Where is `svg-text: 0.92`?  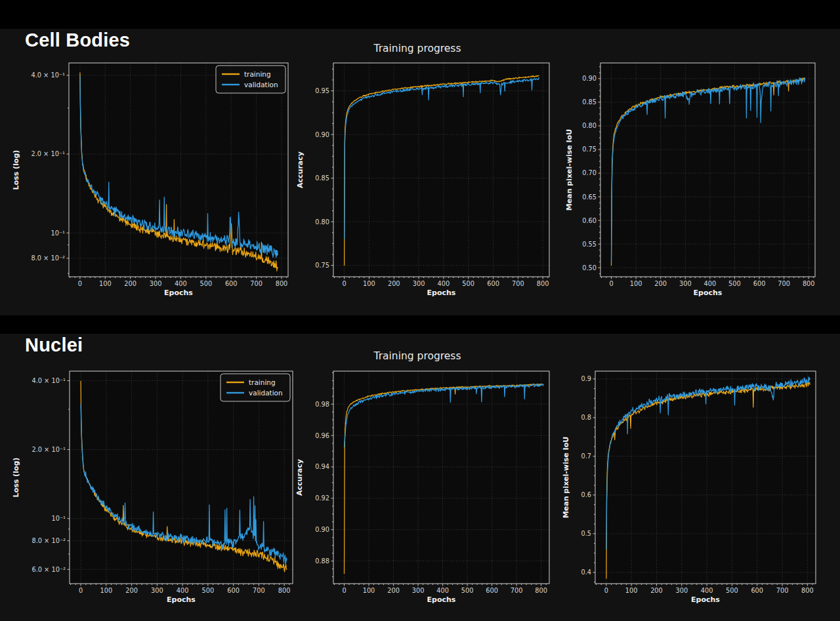
svg-text: 0.92 is located at coordinates (322, 498).